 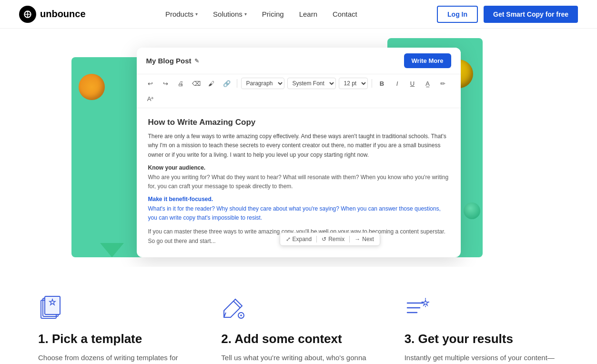 What do you see at coordinates (298, 330) in the screenshot?
I see `step-2: 2. Add some context Tell us what you're …` at bounding box center [298, 330].